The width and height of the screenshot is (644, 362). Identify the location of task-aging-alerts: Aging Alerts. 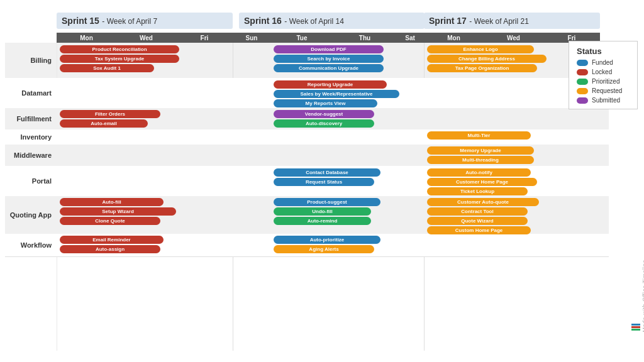
(324, 249).